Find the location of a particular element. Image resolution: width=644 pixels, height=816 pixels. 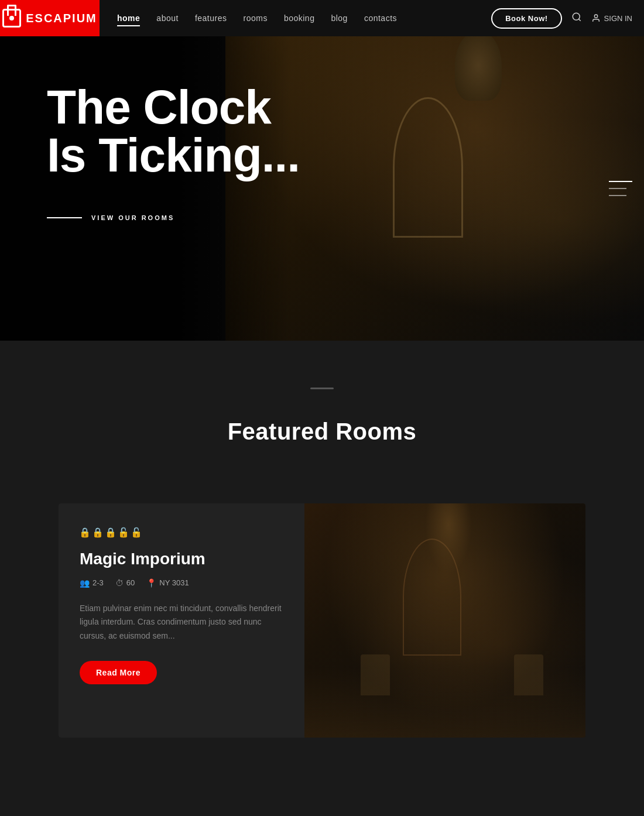

room-card-image is located at coordinates (445, 620).